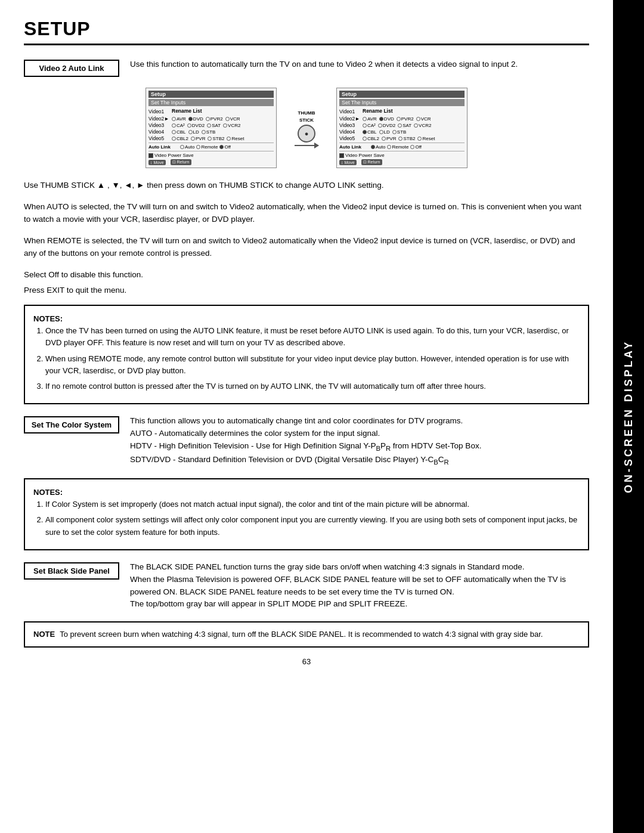 This screenshot has height=833, width=644. Describe the element at coordinates (211, 147) in the screenshot. I see `screen-left-autolink: Auto Link Auto Remote Off` at that location.